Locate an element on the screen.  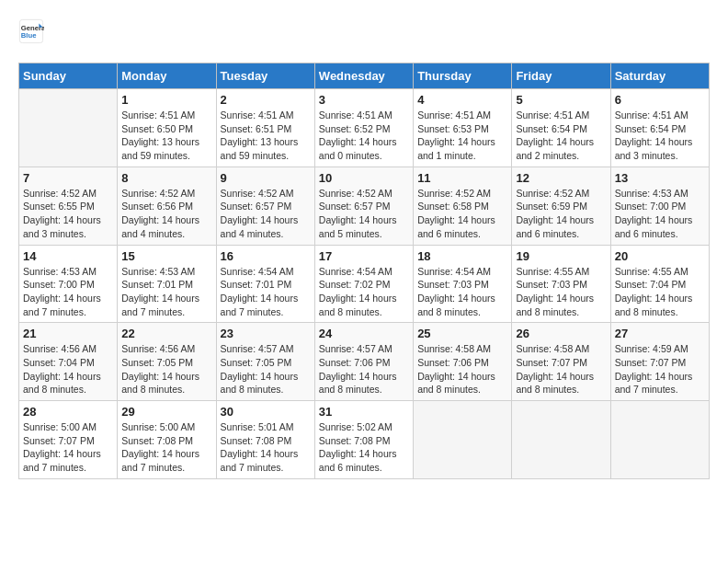
calendar-cell: 13Sunrise: 4:53 AMSunset: 7:00 PMDayligh… is located at coordinates (660, 206).